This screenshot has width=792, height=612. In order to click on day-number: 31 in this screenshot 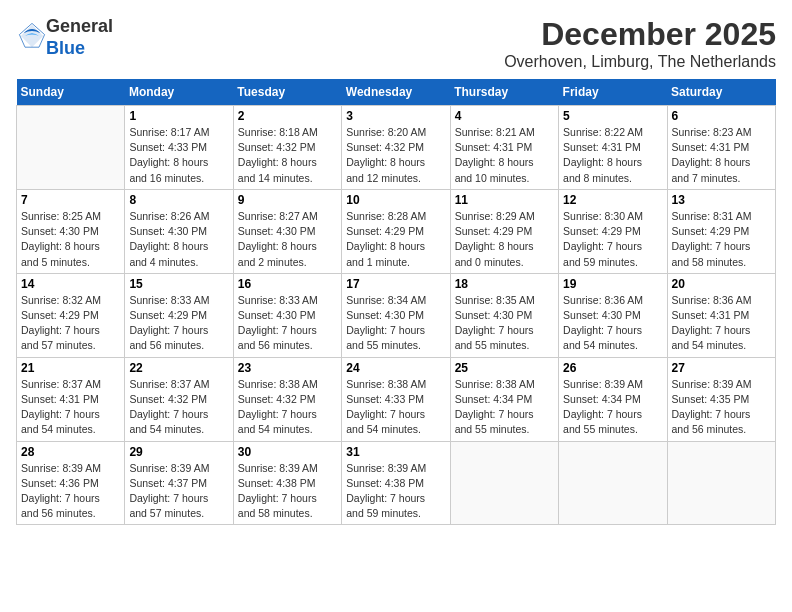, I will do `click(396, 452)`.